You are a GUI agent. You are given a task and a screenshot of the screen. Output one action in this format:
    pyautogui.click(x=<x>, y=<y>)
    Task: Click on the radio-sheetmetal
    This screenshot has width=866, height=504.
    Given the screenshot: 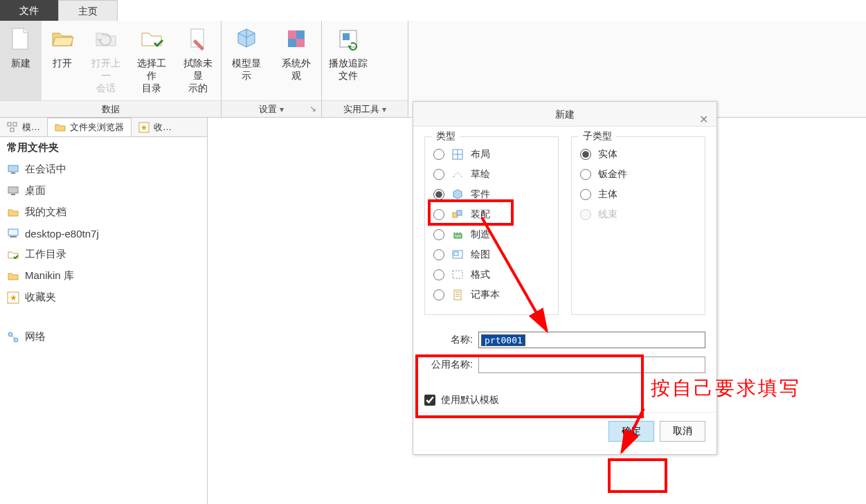 What is the action you would take?
    pyautogui.click(x=586, y=174)
    